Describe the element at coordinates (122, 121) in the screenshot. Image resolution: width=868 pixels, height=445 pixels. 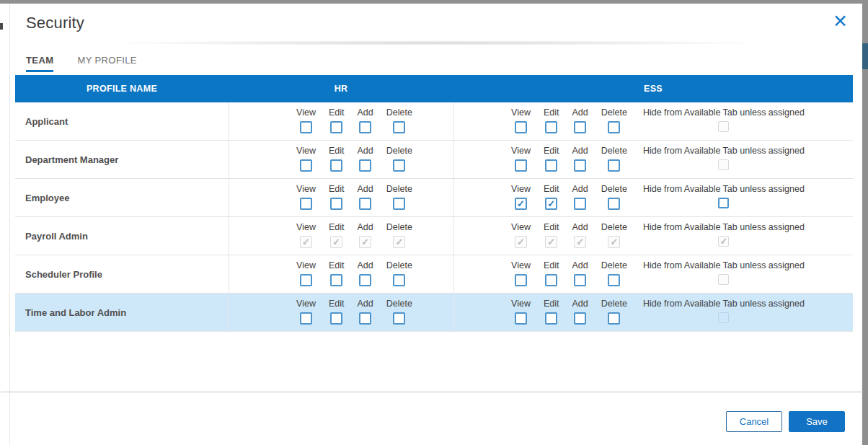
I see `profile-name: Applicant` at that location.